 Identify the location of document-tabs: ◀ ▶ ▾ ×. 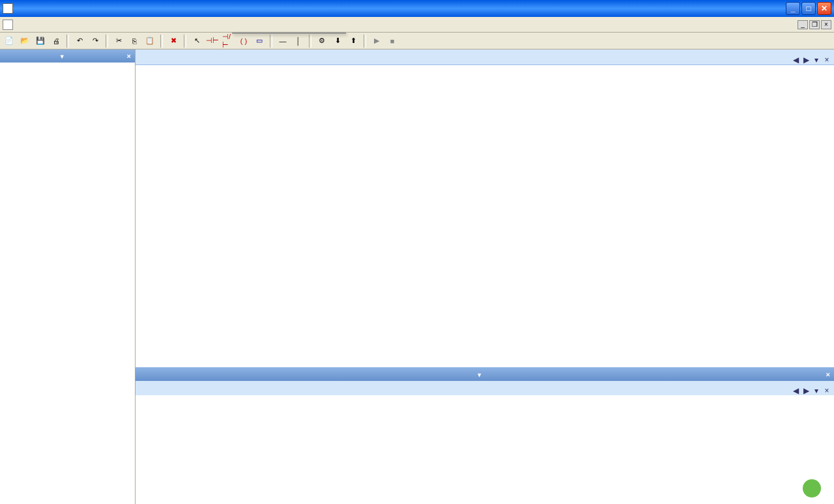
(485, 57).